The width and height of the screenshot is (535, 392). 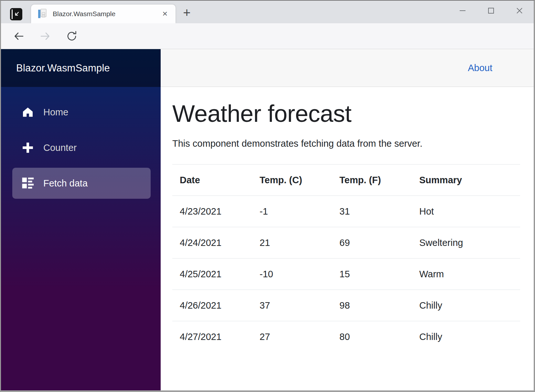 I want to click on sidebar-item-label: Home, so click(x=56, y=112).